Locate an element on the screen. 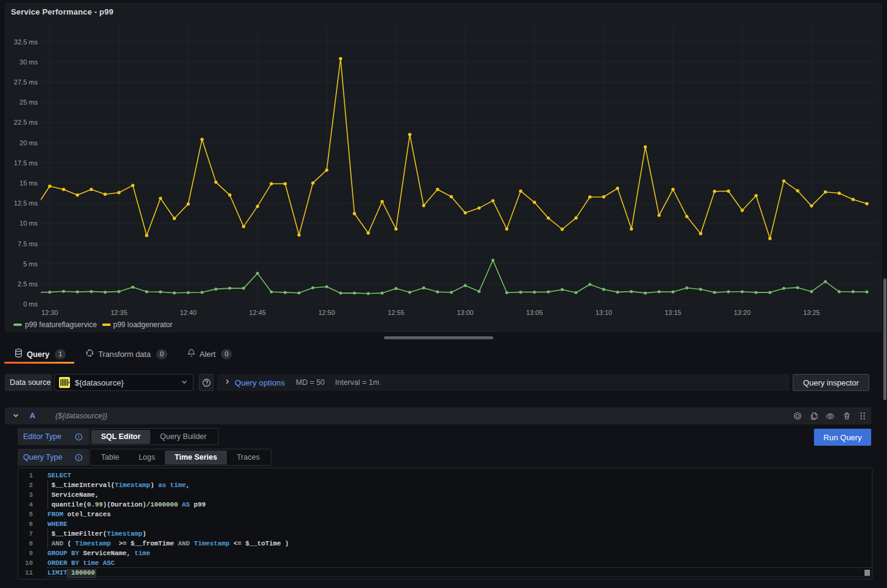 Image resolution: width=887 pixels, height=588 pixels. svg-text: 30 ms is located at coordinates (29, 62).